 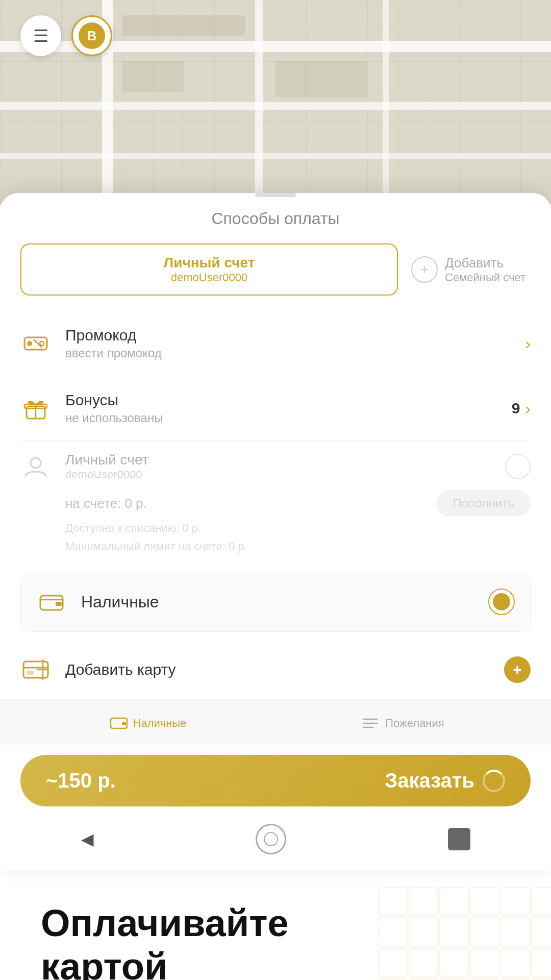 I want to click on personal-info: Личный счет demoUser0000, so click(x=278, y=467).